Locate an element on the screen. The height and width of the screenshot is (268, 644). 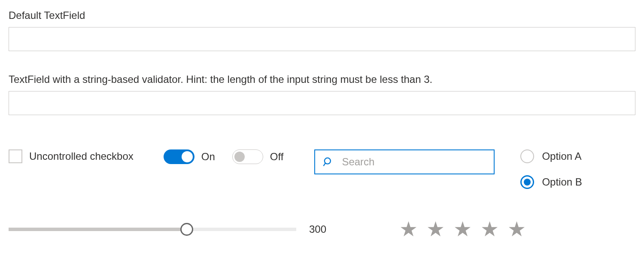
search-input is located at coordinates (414, 162).